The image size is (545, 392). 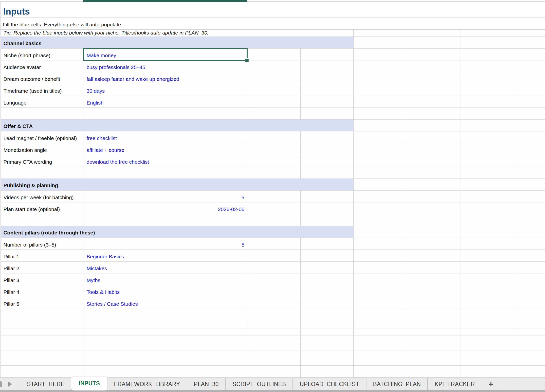 I want to click on row-value-cell: 5, so click(x=166, y=244).